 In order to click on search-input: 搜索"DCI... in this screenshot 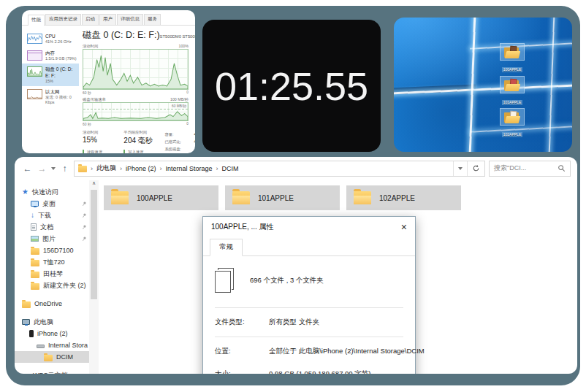, I will do `click(530, 169)`.